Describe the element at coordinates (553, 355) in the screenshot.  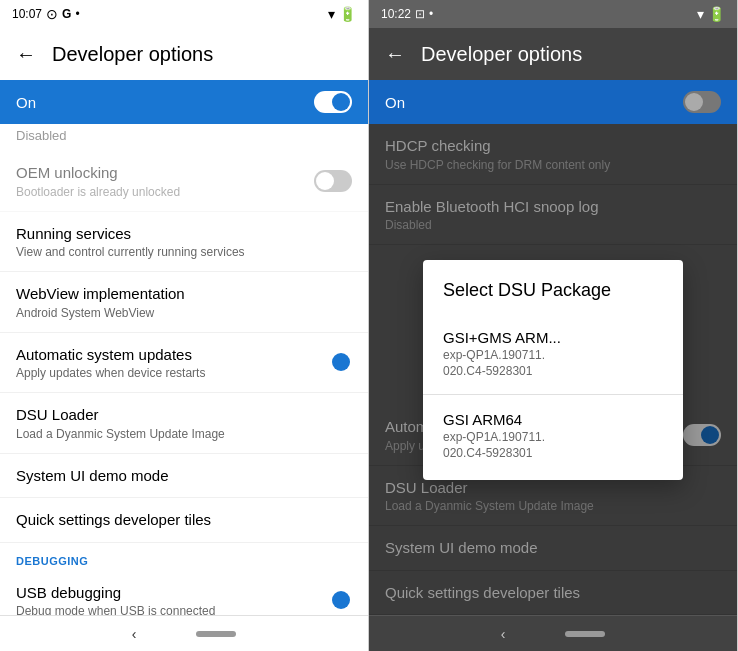
I see `gsi-gms-desc: exp-QP1A.190711.` at that location.